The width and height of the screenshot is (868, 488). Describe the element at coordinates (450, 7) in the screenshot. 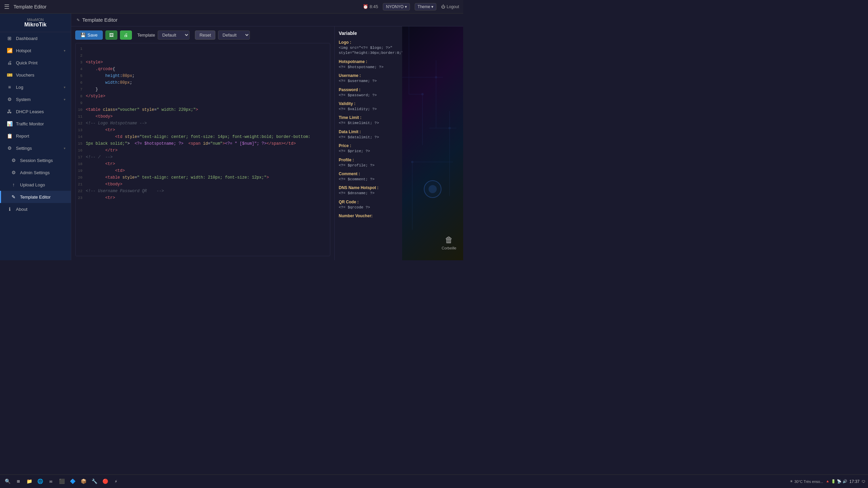

I see `logout-button: ⏻ Logout` at that location.